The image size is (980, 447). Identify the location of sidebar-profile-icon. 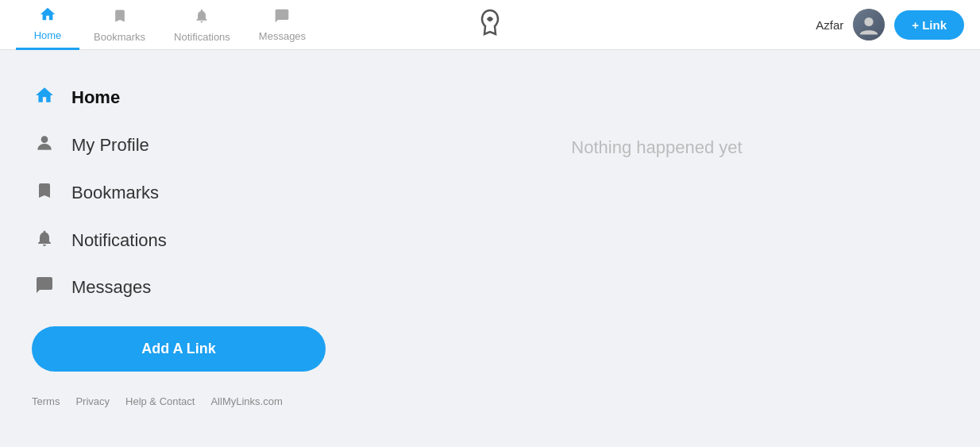
(44, 145).